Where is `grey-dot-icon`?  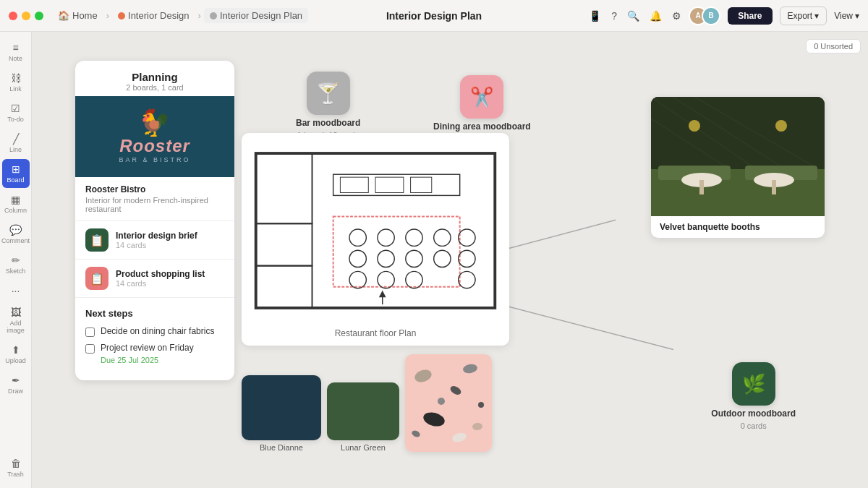 grey-dot-icon is located at coordinates (213, 16).